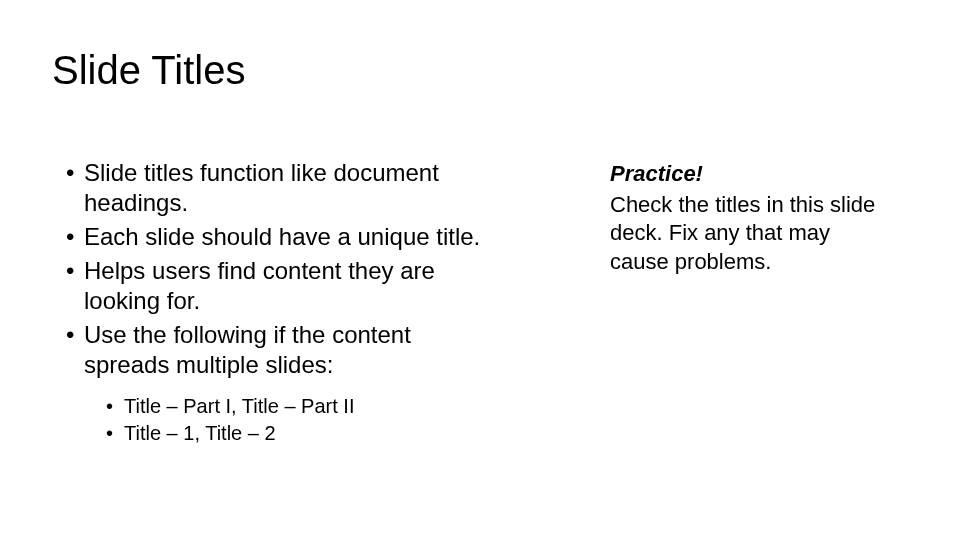 The image size is (960, 540). Describe the element at coordinates (301, 406) in the screenshot. I see `sub-bullet-item: Title – Part I, Title – Part II` at that location.